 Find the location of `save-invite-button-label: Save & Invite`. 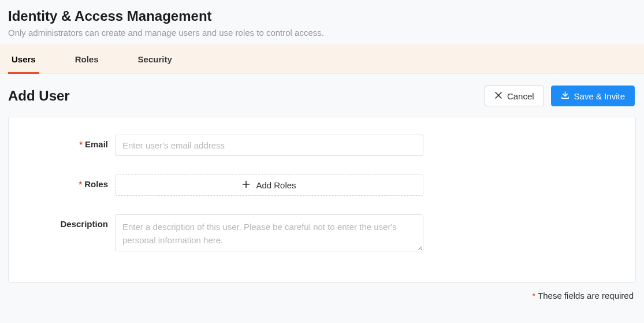

save-invite-button-label: Save & Invite is located at coordinates (600, 96).